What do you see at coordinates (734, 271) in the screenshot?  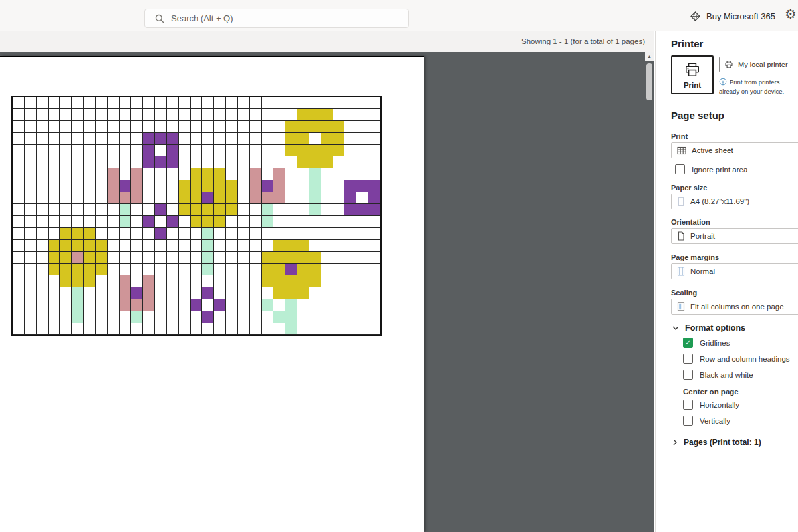 I see `page-margins-dropdown: Normal` at bounding box center [734, 271].